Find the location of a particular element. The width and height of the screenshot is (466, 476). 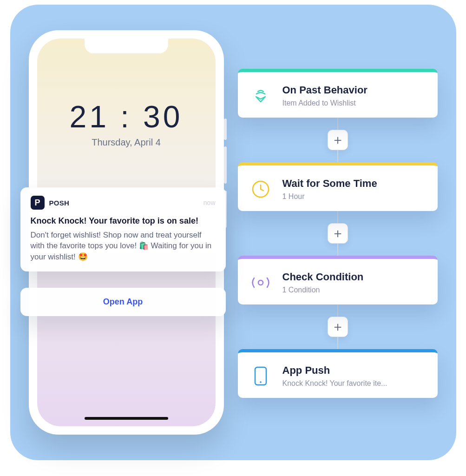

flow-step-title: Wait for Some Time is located at coordinates (330, 184).